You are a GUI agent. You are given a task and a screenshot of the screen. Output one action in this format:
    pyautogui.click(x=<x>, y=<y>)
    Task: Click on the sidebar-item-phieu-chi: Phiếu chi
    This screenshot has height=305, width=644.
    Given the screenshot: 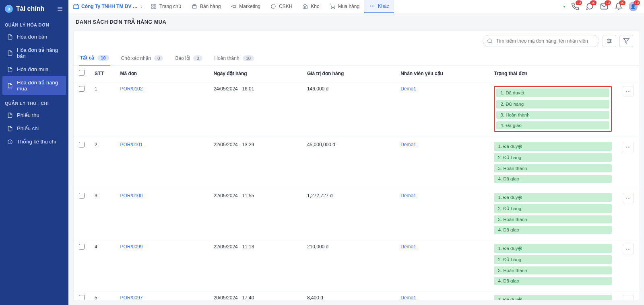 What is the action you would take?
    pyautogui.click(x=34, y=129)
    